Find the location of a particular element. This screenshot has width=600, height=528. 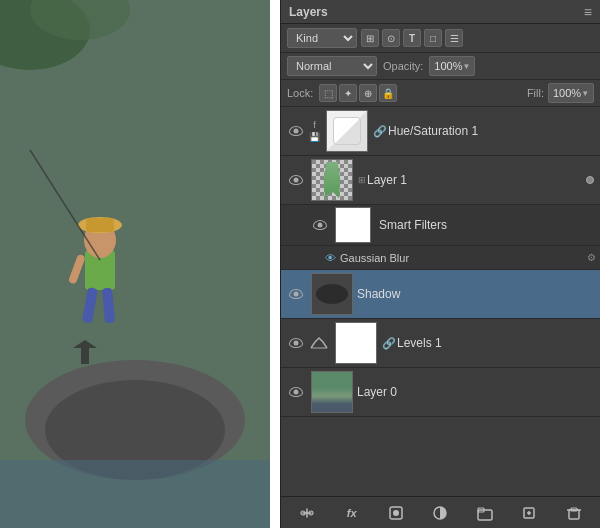

gaussian-eye-icon: 👁 is located at coordinates (330, 258).